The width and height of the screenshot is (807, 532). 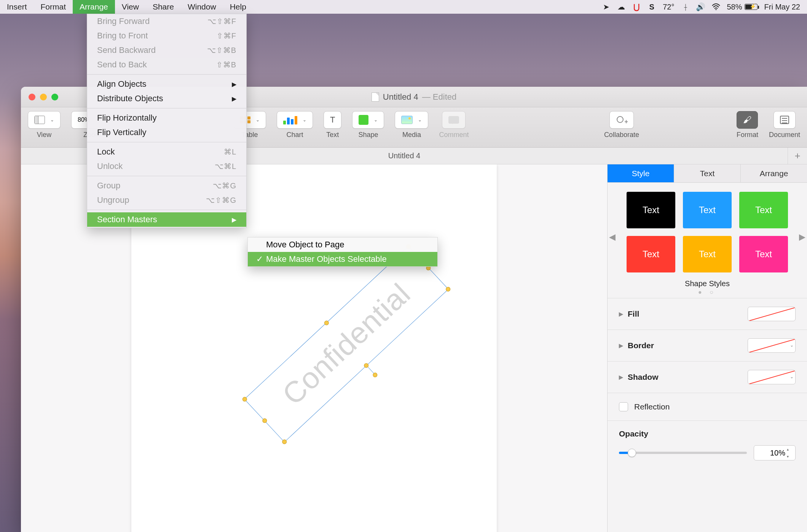 I want to click on menu-group: Group⌥⌘G, so click(x=167, y=186).